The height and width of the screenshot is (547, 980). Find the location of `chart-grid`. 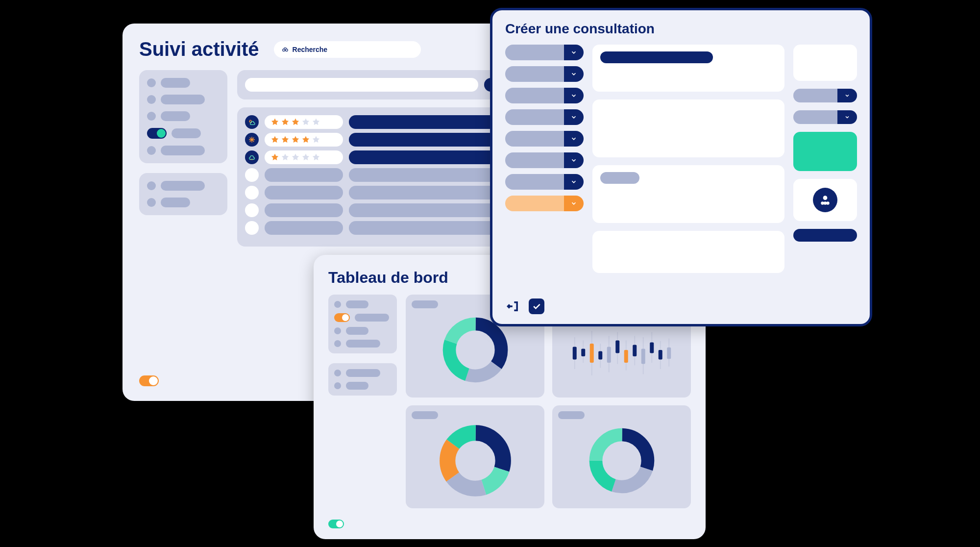

chart-grid is located at coordinates (548, 401).